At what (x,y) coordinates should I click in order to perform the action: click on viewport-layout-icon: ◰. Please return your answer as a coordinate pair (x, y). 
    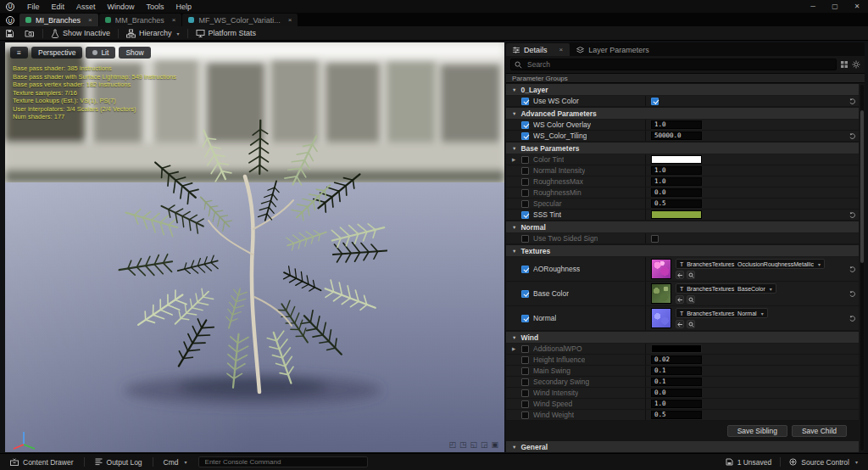
    Looking at the image, I should click on (453, 445).